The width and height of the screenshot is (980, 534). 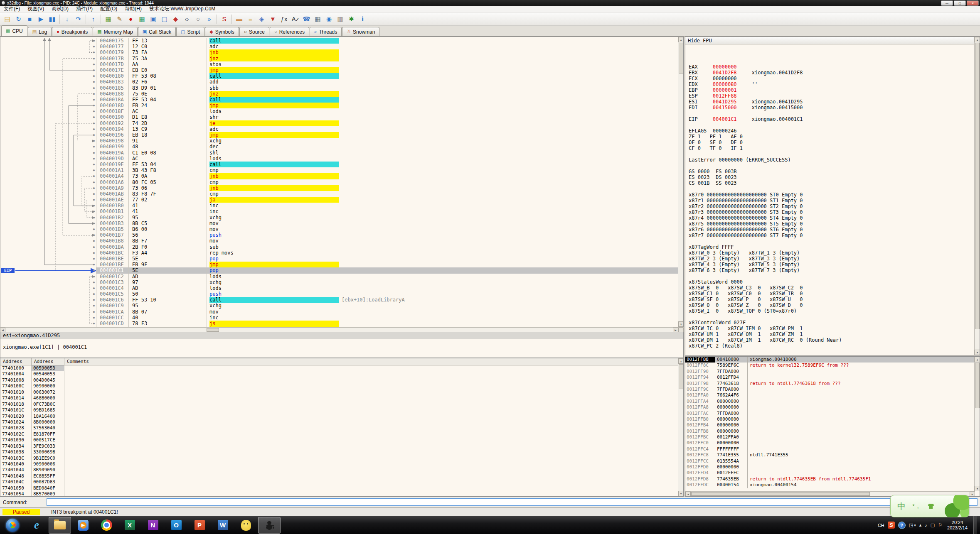 I want to click on threads-button: », so click(x=209, y=19).